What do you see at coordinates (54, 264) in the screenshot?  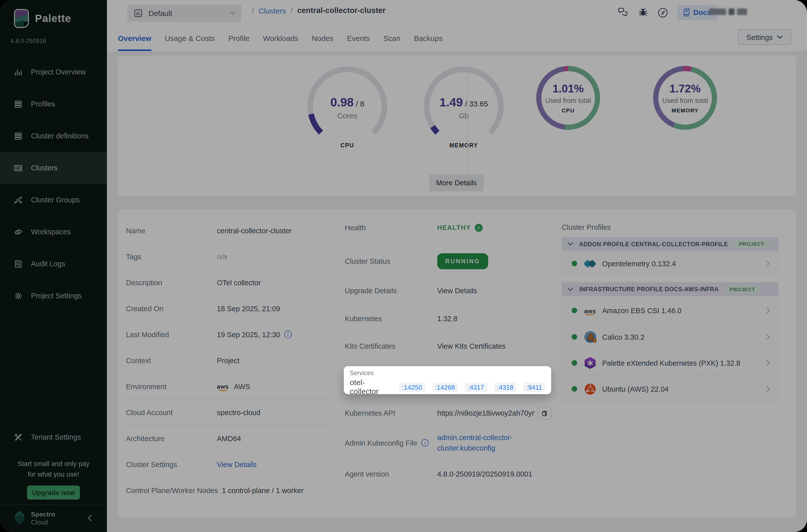 I see `sidebar-item-audit-logs: Audit Logs` at bounding box center [54, 264].